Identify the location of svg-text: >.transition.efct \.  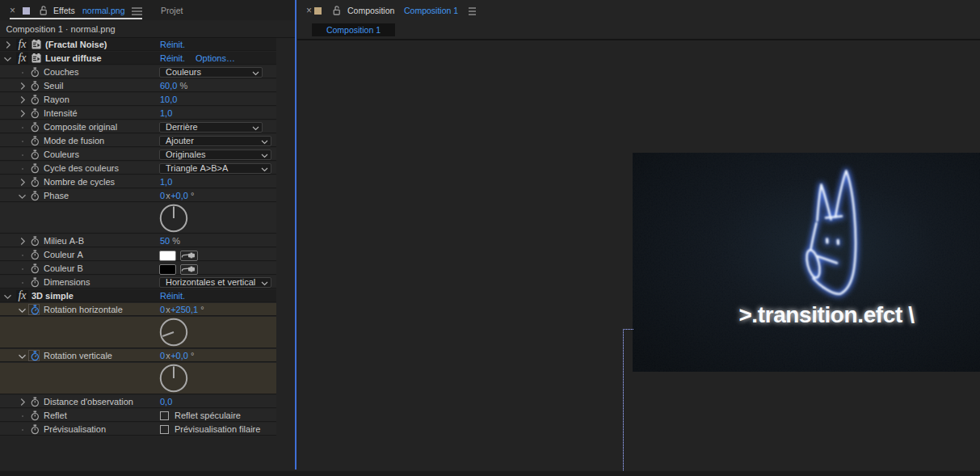
(826, 315).